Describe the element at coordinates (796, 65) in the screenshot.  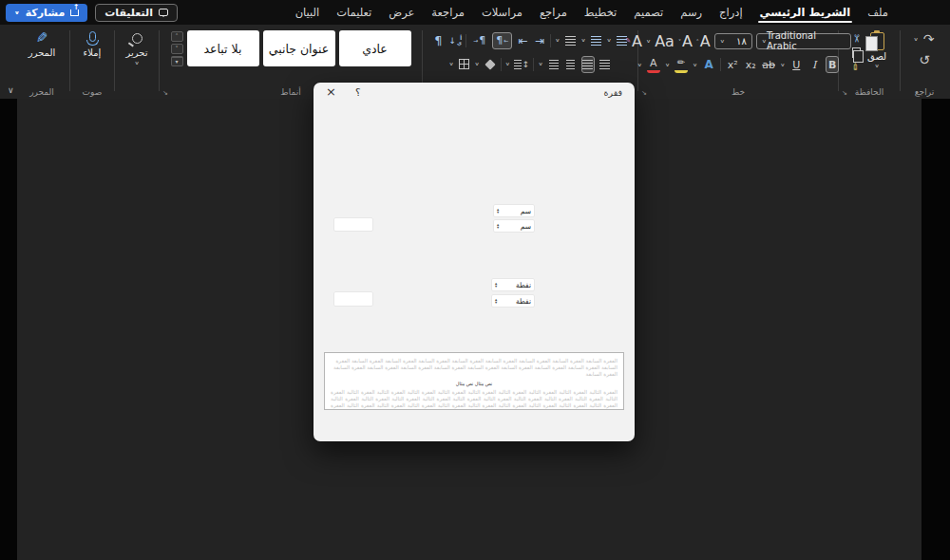
I see `underline-button: U` at that location.